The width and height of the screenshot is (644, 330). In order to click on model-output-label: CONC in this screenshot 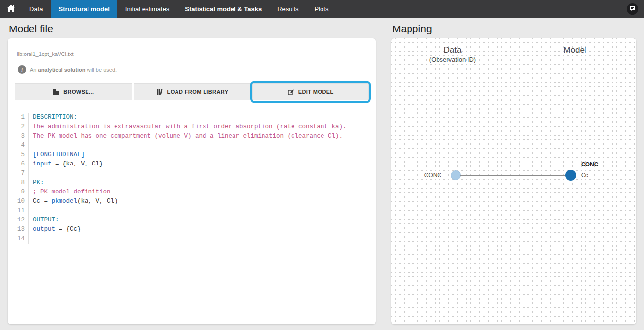, I will do `click(590, 165)`.